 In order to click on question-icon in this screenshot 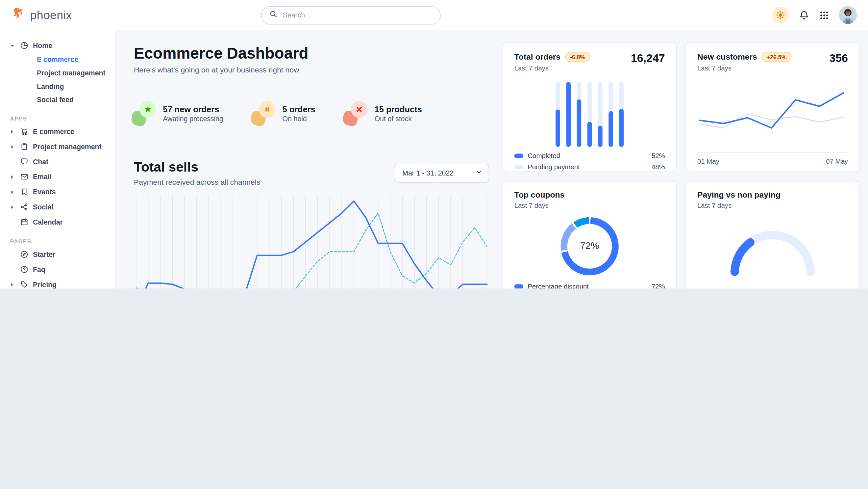, I will do `click(24, 269)`.